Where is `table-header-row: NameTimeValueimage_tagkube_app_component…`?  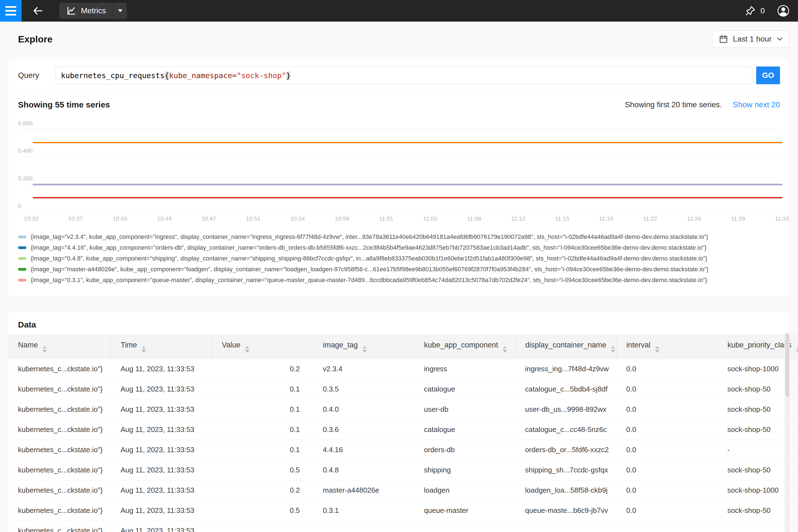 table-header-row: NameTimeValueimage_tagkube_app_component… is located at coordinates (403, 347).